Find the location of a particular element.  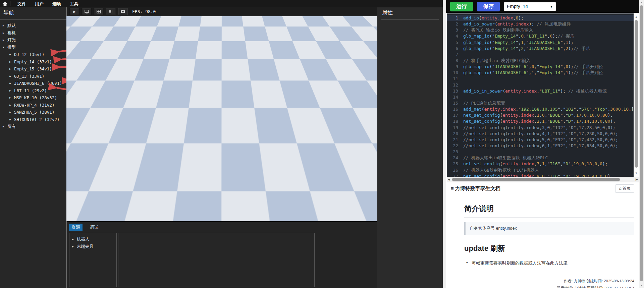

tab-debug: 调试 is located at coordinates (94, 227).